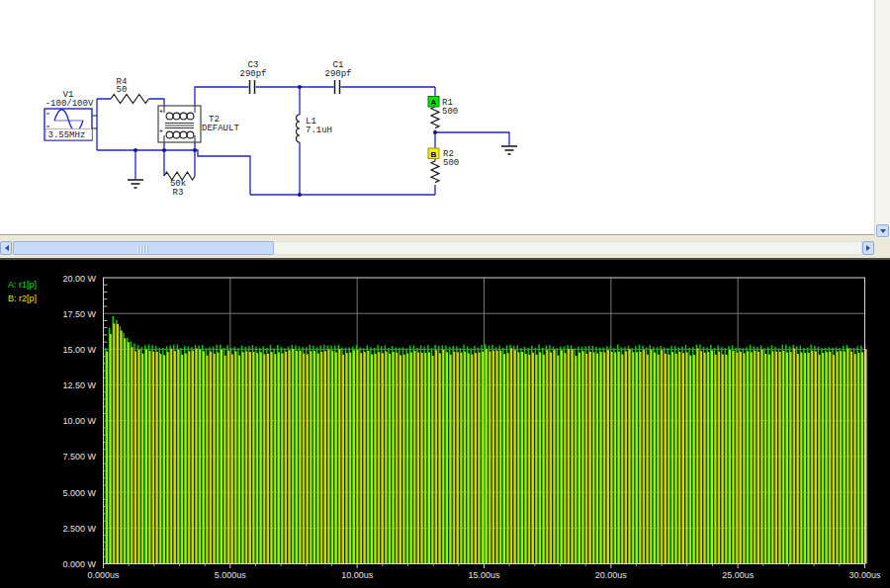  What do you see at coordinates (79, 457) in the screenshot?
I see `y-axis-tick-label: 7.500 W` at bounding box center [79, 457].